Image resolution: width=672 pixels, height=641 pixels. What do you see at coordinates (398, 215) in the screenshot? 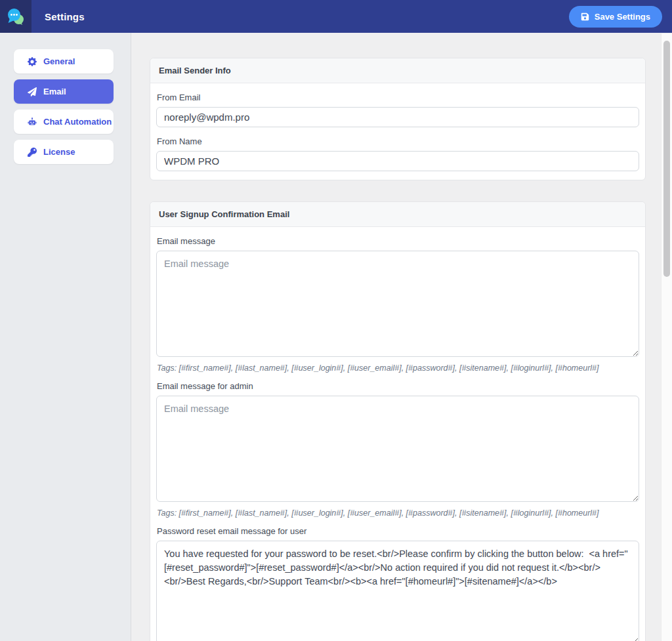
I see `section-title: User Signup Confirmation Email` at bounding box center [398, 215].